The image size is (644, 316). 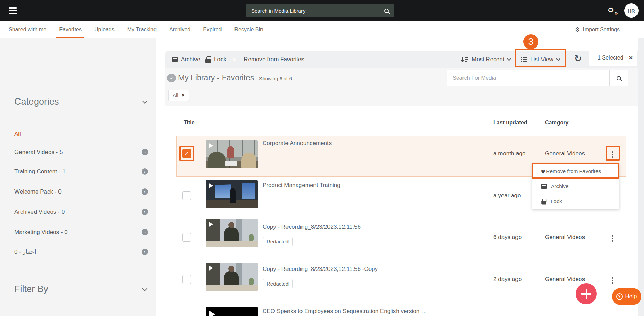 What do you see at coordinates (576, 171) in the screenshot?
I see `menu-item-remove-from-favorites: ♥ Remove from Favorites` at bounding box center [576, 171].